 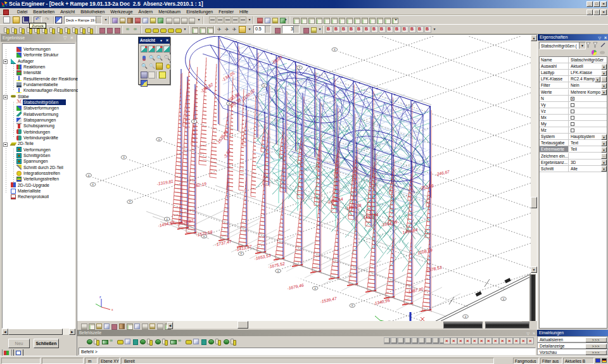 What do you see at coordinates (353, 207) in the screenshot?
I see `svg-text: -1460,38` at bounding box center [353, 207].